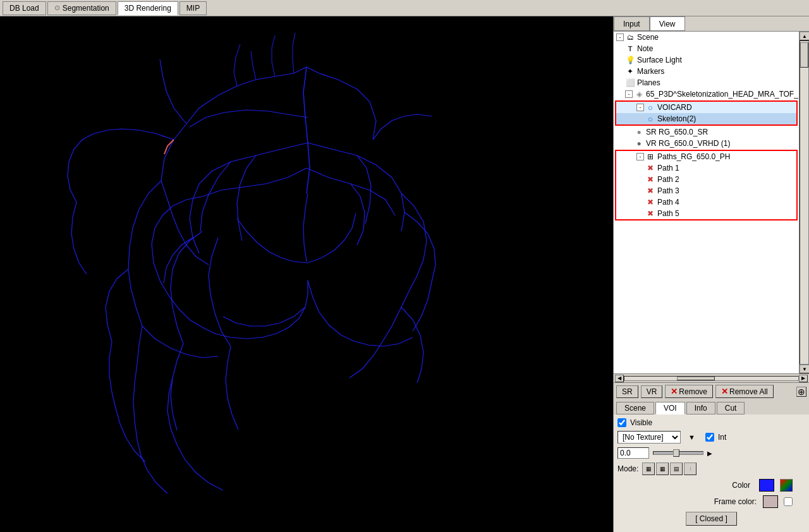 The width and height of the screenshot is (809, 532). Describe the element at coordinates (640, 157) in the screenshot. I see `expand-paths` at that location.